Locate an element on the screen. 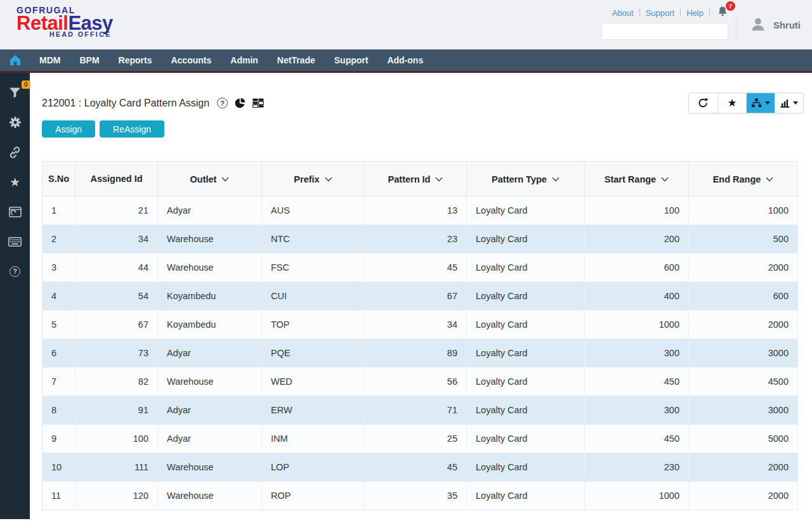  column-label: Pattern Type is located at coordinates (519, 179).